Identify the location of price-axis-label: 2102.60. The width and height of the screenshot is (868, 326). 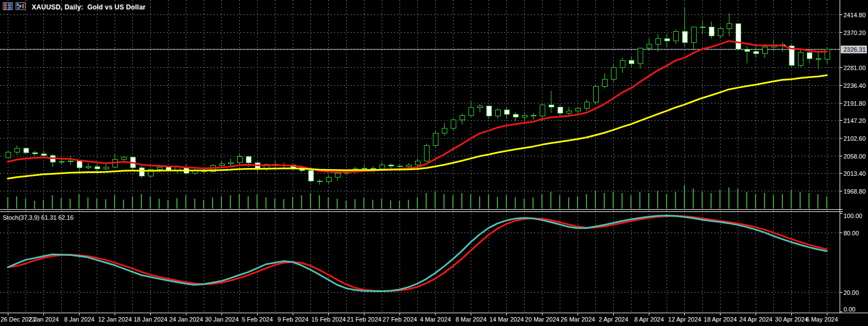
(855, 139).